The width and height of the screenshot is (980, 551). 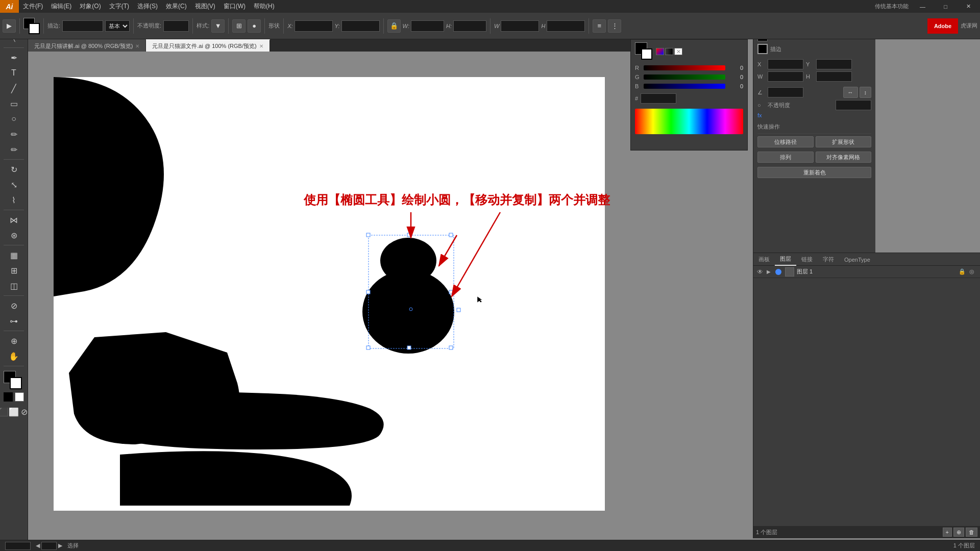 What do you see at coordinates (828, 259) in the screenshot?
I see `layers-tab-char: 字符` at bounding box center [828, 259].